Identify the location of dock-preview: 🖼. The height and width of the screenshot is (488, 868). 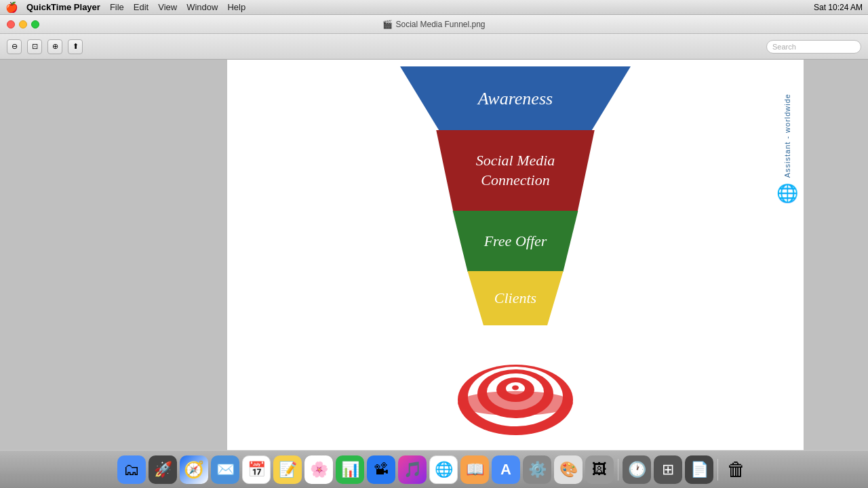
(599, 470).